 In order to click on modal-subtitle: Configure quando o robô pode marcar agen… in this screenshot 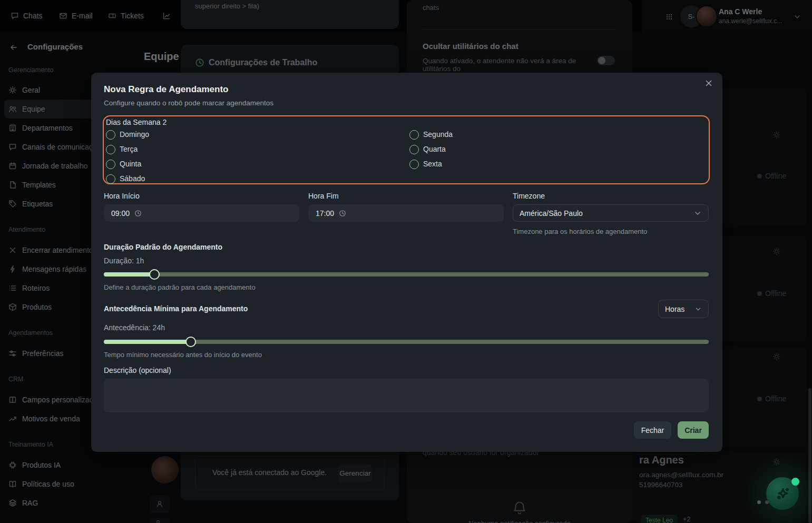, I will do `click(189, 103)`.